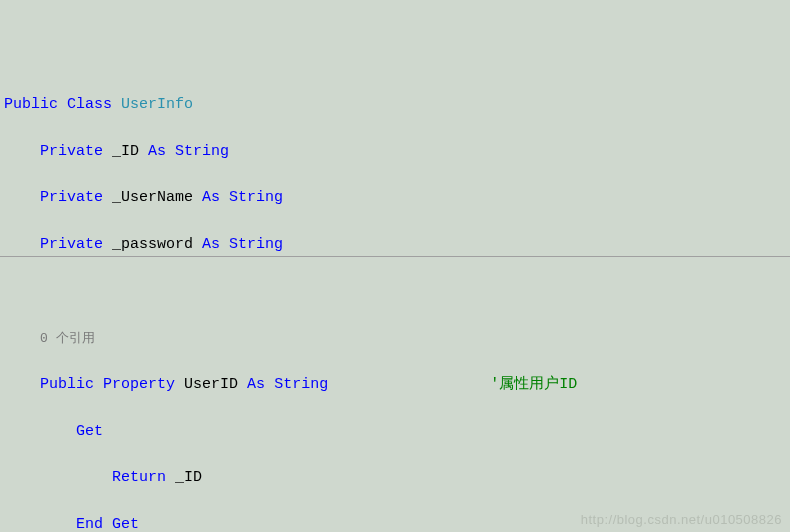 This screenshot has width=790, height=532. Describe the element at coordinates (139, 384) in the screenshot. I see `keyword-property: Property` at that location.